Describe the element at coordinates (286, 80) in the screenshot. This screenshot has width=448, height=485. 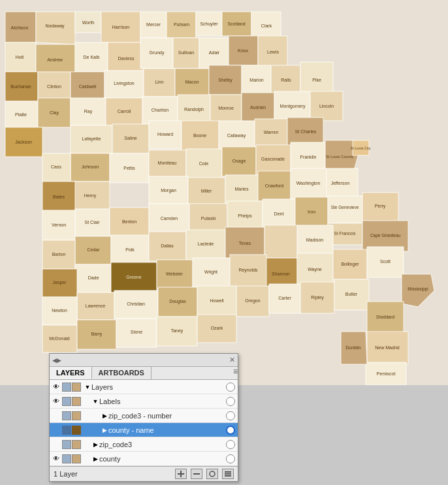
I see `svg-text: Ralls` at that location.